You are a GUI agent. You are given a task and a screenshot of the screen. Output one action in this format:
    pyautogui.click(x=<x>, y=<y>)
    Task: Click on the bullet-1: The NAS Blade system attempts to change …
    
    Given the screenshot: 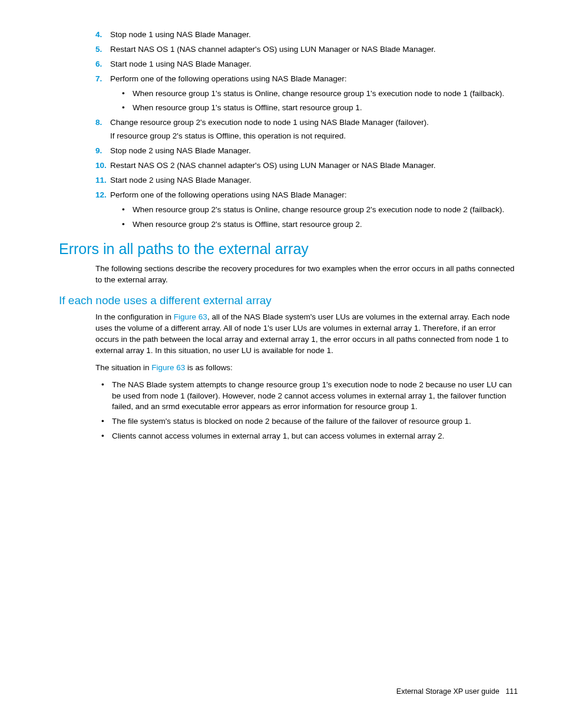 What is the action you would take?
    pyautogui.click(x=310, y=396)
    